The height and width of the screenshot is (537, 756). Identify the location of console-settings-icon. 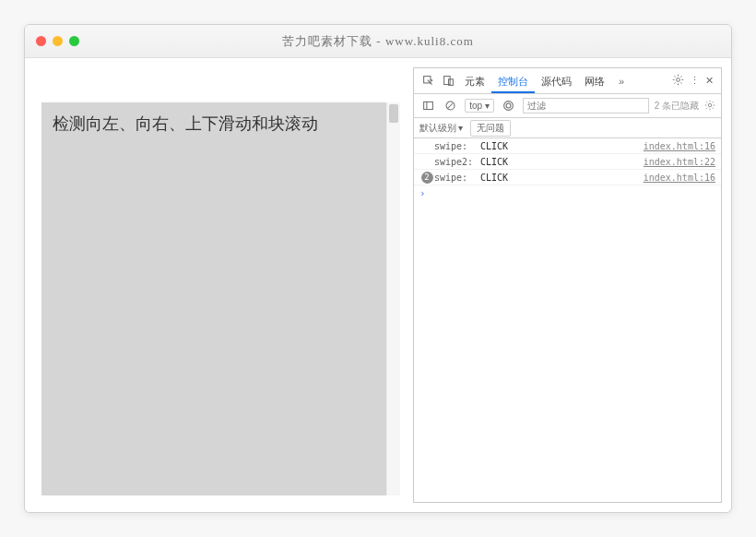
(710, 106).